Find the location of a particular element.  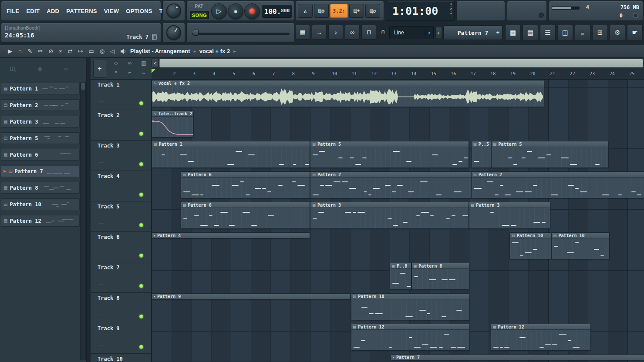

note-button: ♪ is located at coordinates (336, 32).